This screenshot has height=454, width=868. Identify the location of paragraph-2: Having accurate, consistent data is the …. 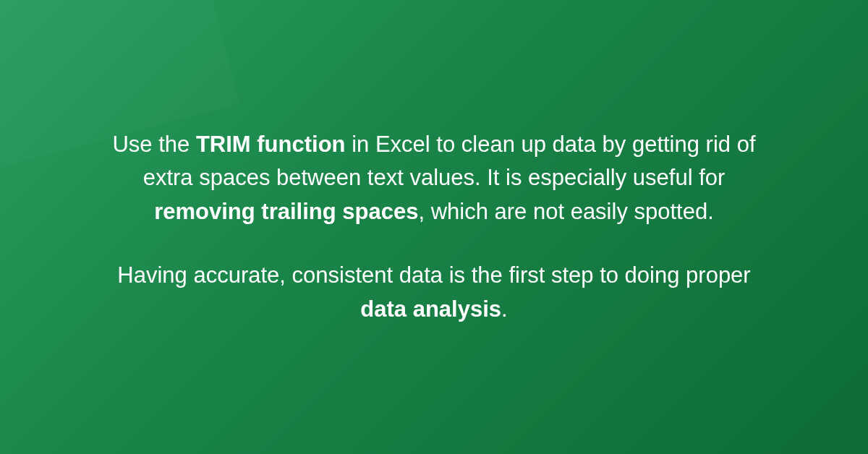
(434, 292).